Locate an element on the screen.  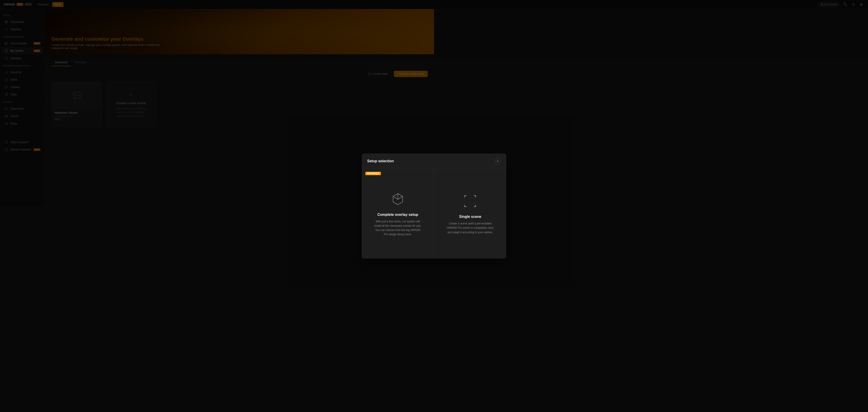
cube-icon is located at coordinates (398, 198).